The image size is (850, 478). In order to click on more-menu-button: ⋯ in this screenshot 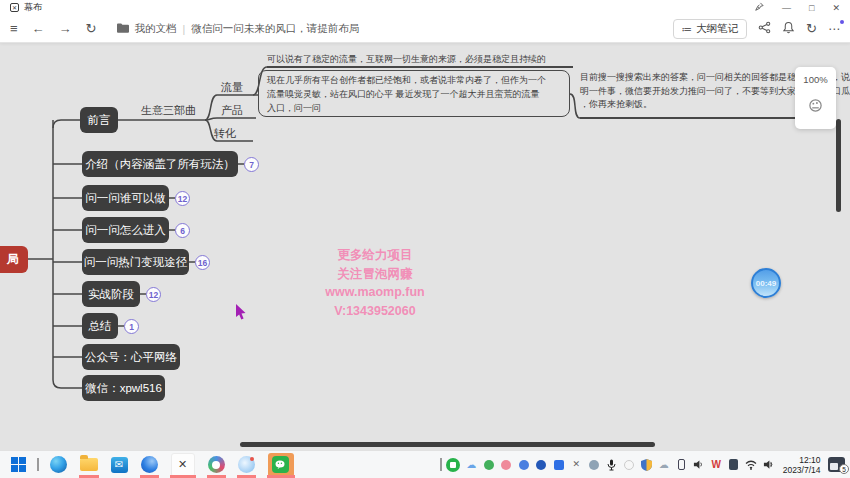, I will do `click(834, 29)`.